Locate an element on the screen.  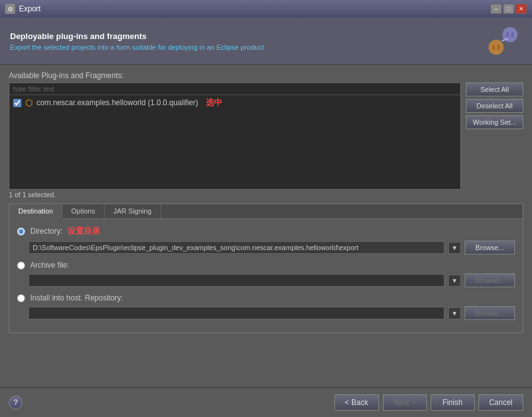
close-button: ✕ is located at coordinates (521, 9).